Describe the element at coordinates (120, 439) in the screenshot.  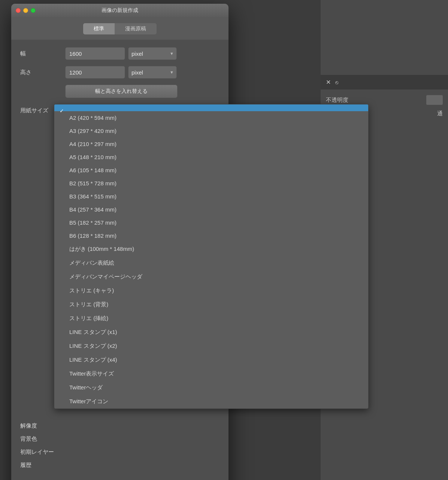
I see `bg-color-row: 背景色` at that location.